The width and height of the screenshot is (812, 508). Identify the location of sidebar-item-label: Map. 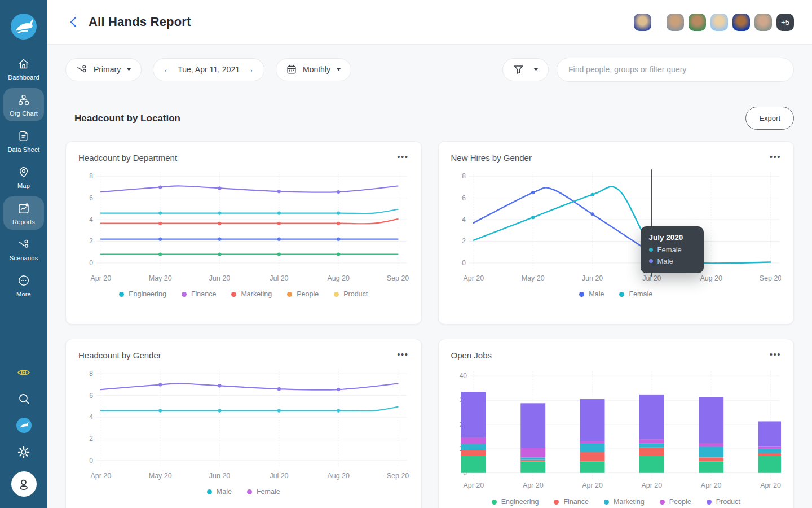
(24, 186).